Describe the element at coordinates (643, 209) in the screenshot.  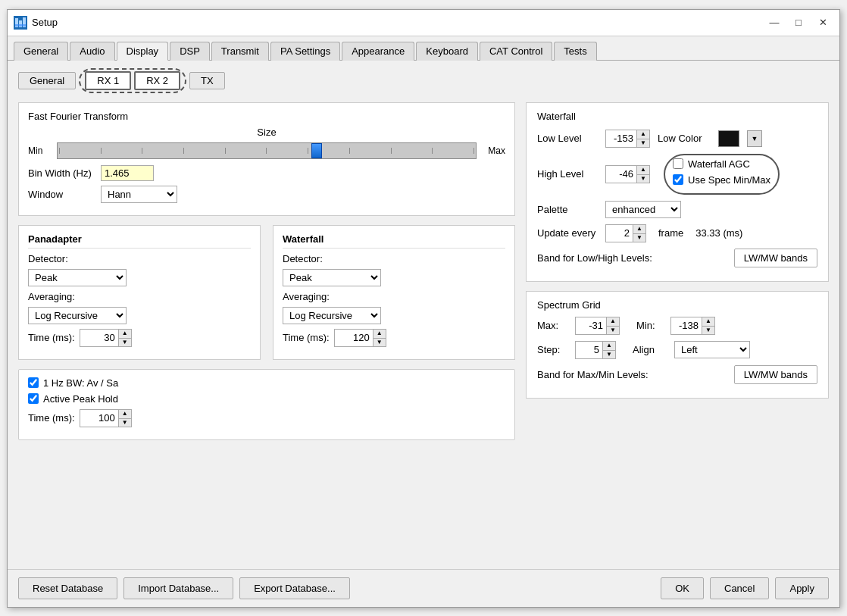
I see `palette-select: enhanced default gray` at that location.